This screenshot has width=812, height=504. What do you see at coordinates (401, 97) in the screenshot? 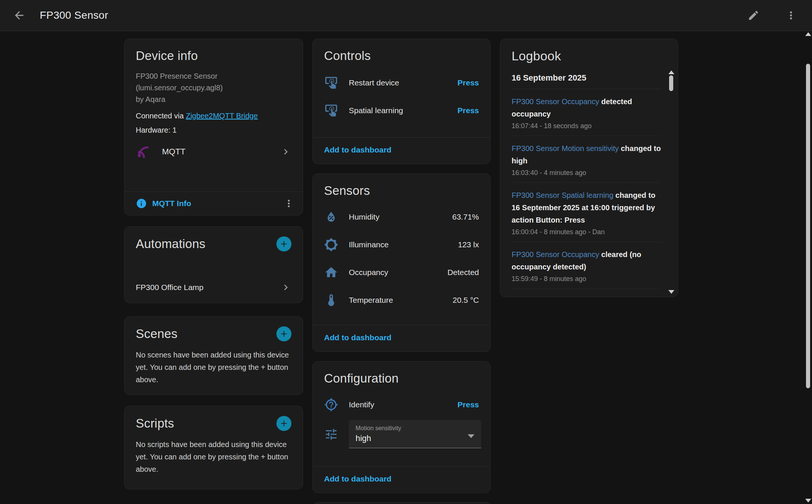
I see `controls-rows: Restart device Press Spatial learning Pr…` at bounding box center [401, 97].